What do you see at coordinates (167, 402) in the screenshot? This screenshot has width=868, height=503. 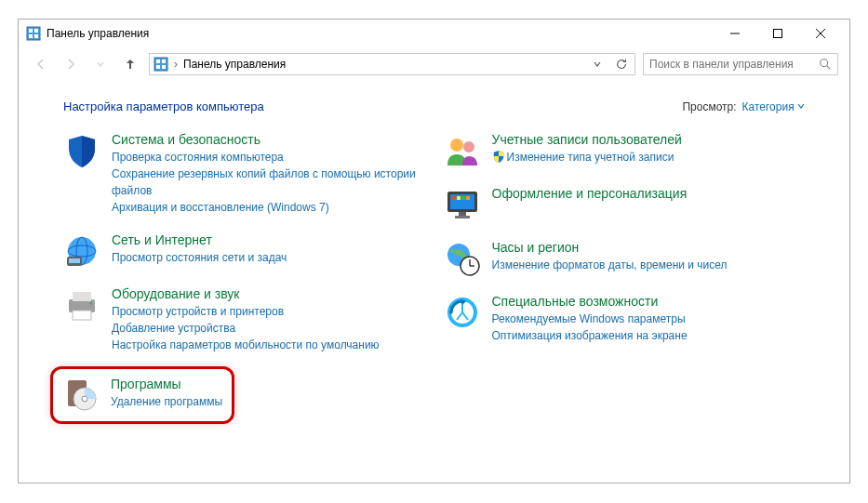 I see `category-link: Удаление программы` at bounding box center [167, 402].